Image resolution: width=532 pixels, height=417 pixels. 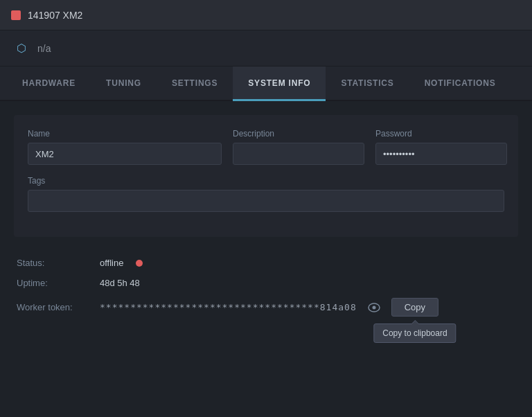 I want to click on password-group: Password, so click(x=441, y=147).